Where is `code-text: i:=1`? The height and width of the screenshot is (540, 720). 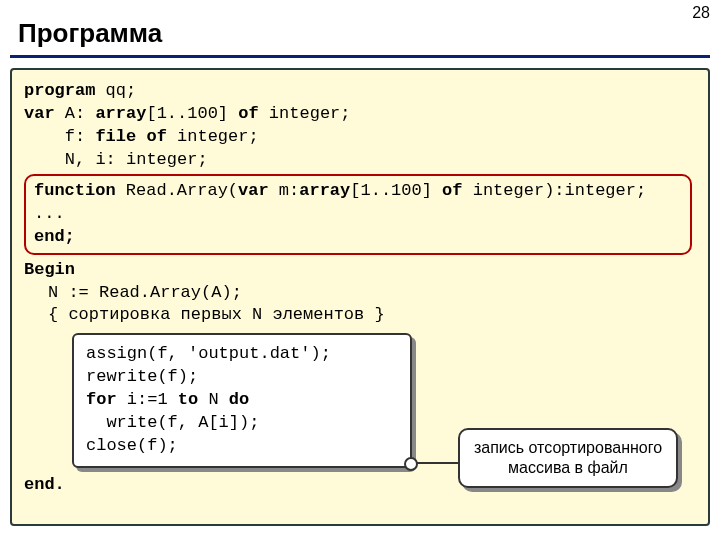 code-text: i:=1 is located at coordinates (148, 400).